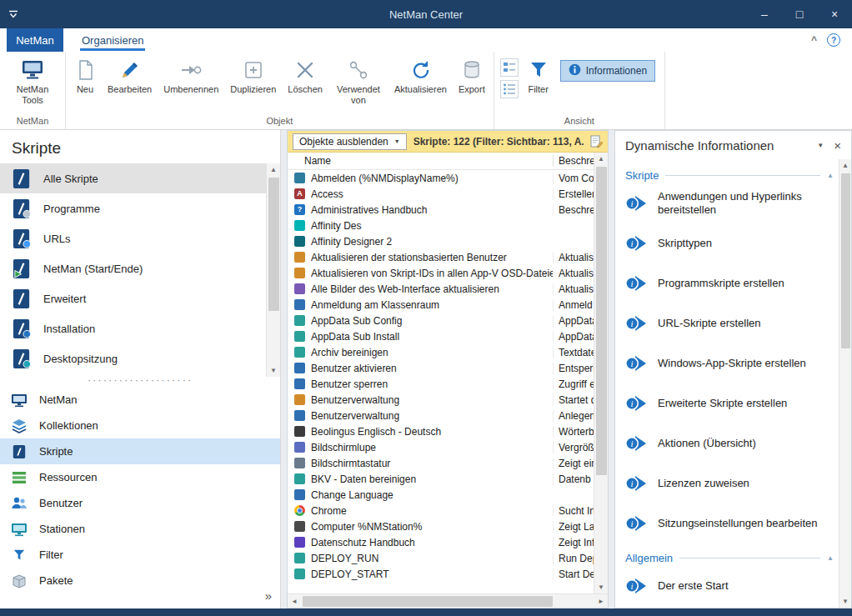 The width and height of the screenshot is (852, 616). I want to click on nav-ressourcen: Ressourcen, so click(140, 477).